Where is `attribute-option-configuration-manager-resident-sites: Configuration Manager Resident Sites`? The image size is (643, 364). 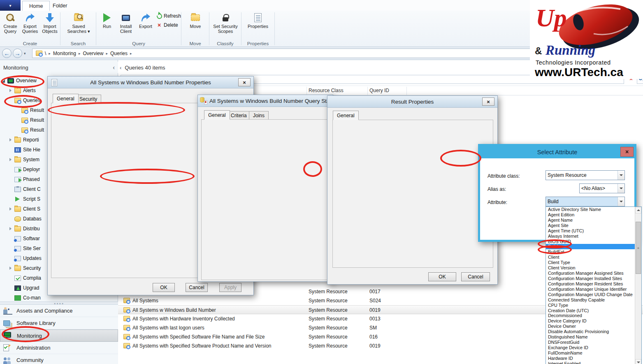 attribute-option-configuration-manager-resident-sites: Configuration Manager Resident Sites is located at coordinates (591, 284).